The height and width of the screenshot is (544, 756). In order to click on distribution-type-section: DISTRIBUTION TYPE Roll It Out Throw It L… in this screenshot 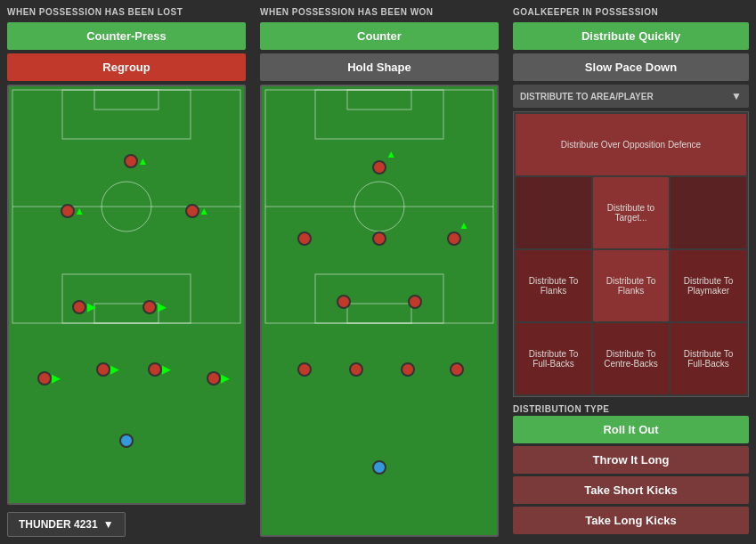, I will do `click(630, 470)`.